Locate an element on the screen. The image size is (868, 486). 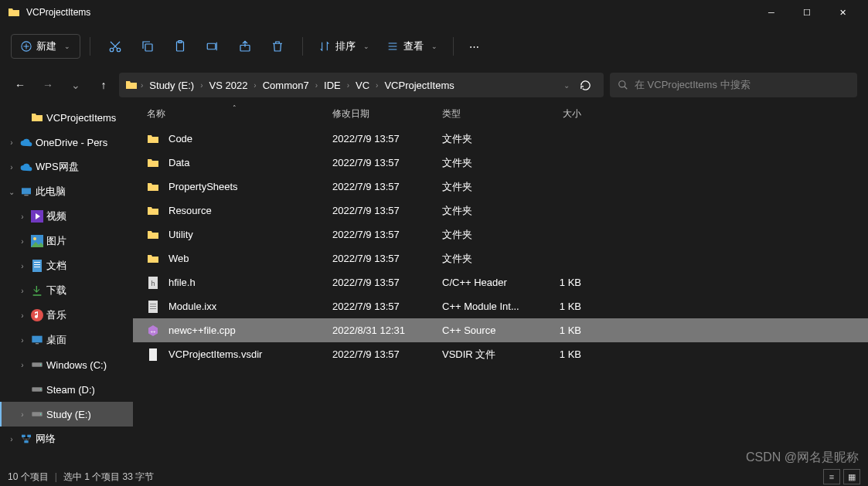
sidebar-item: ›下载 is located at coordinates (66, 291).